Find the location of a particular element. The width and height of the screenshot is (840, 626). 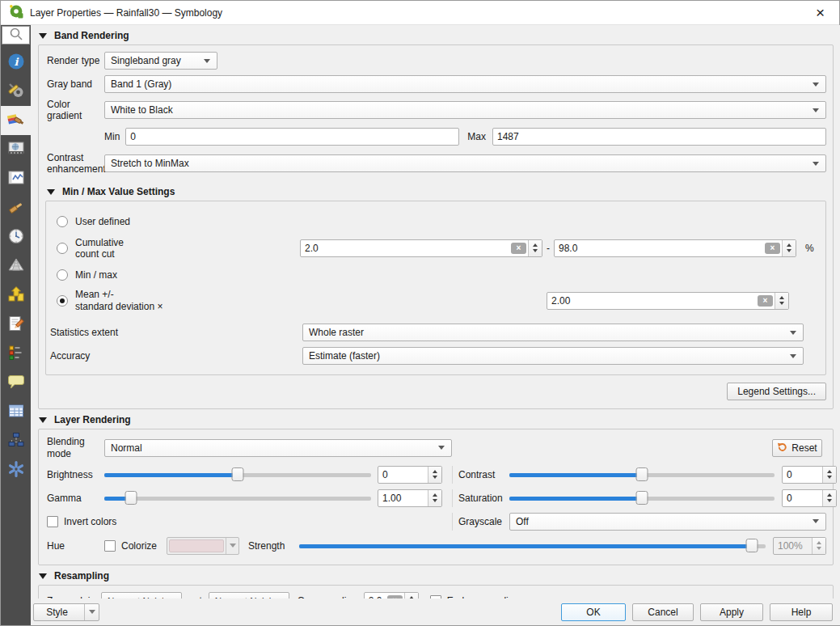

invert-colors-checkbox is located at coordinates (53, 522).